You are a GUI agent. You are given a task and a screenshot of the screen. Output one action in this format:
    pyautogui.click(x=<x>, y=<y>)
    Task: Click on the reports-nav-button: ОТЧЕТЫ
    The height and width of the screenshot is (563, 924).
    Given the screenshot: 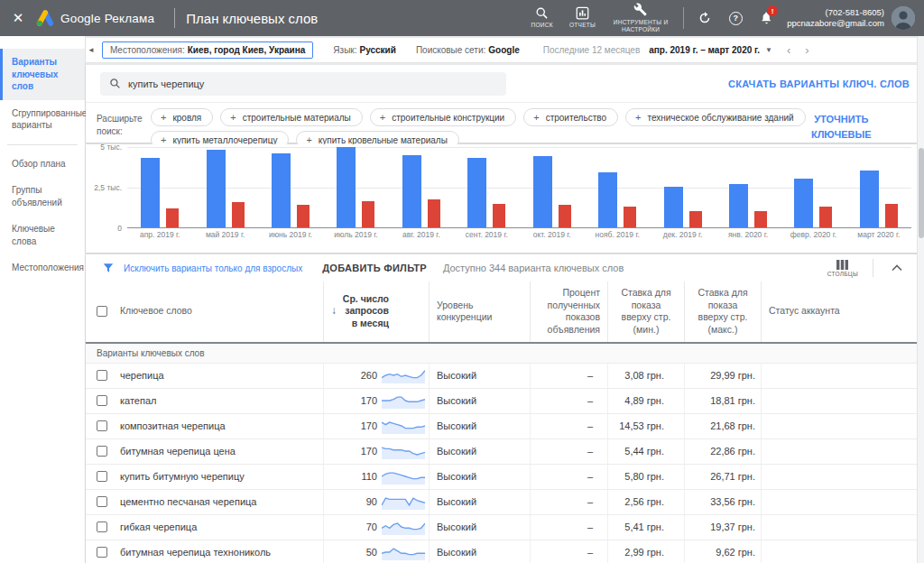 What is the action you would take?
    pyautogui.click(x=583, y=18)
    